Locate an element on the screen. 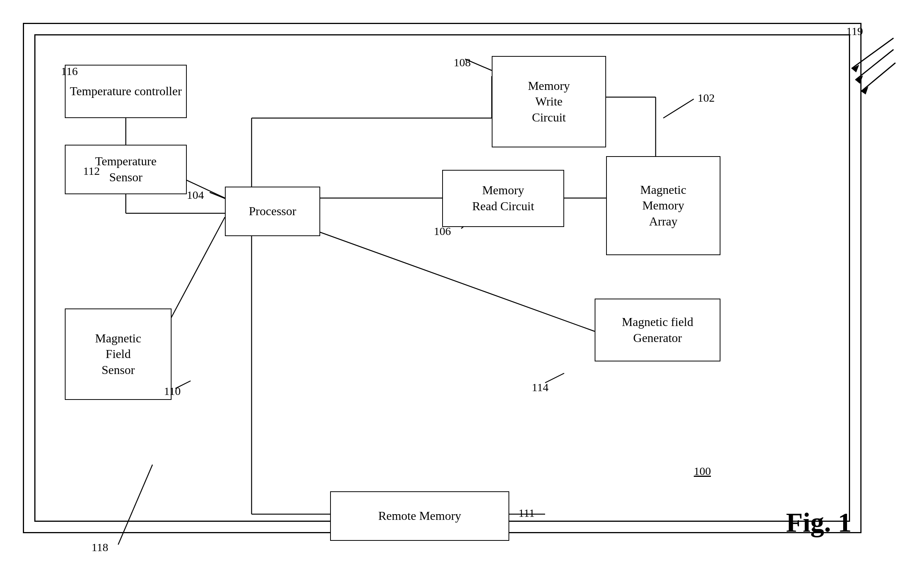 Image resolution: width=924 pixels, height=569 pixels. processor-box: Processor is located at coordinates (273, 211).